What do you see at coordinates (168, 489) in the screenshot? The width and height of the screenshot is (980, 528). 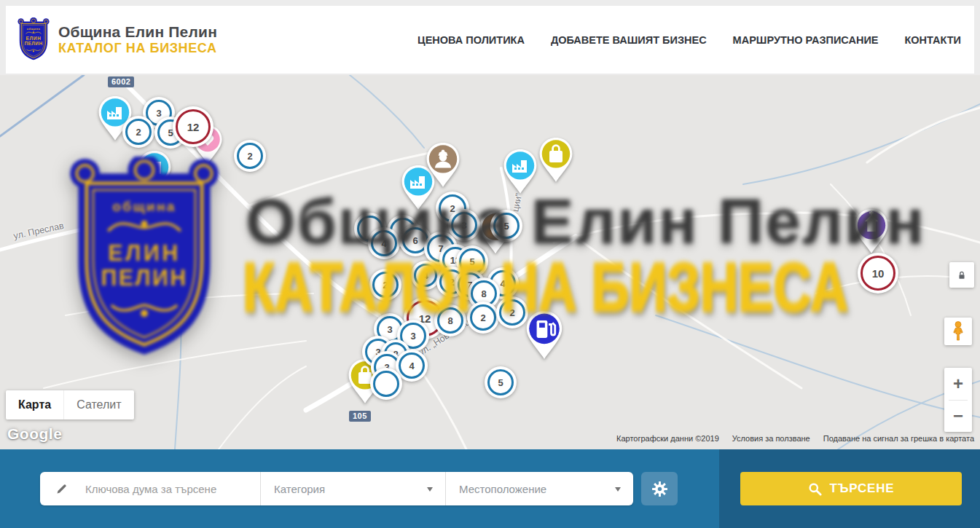 I see `keyword-search-input` at bounding box center [168, 489].